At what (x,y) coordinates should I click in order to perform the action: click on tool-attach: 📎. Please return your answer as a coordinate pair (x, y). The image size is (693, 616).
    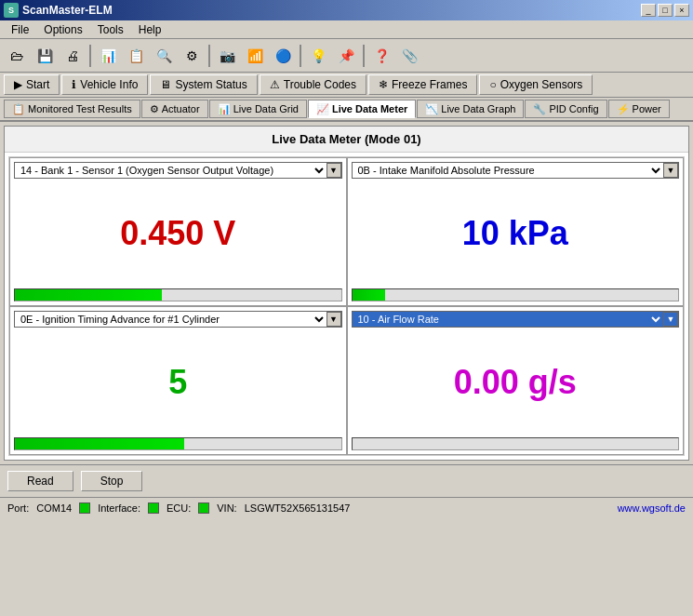
    Looking at the image, I should click on (409, 56).